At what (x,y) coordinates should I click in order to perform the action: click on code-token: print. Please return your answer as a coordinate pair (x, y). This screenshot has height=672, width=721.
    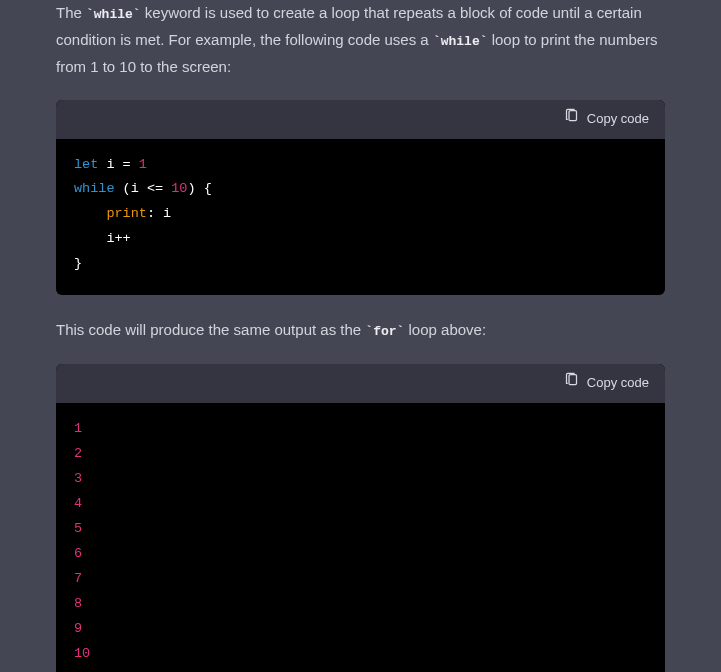
    Looking at the image, I should click on (126, 214).